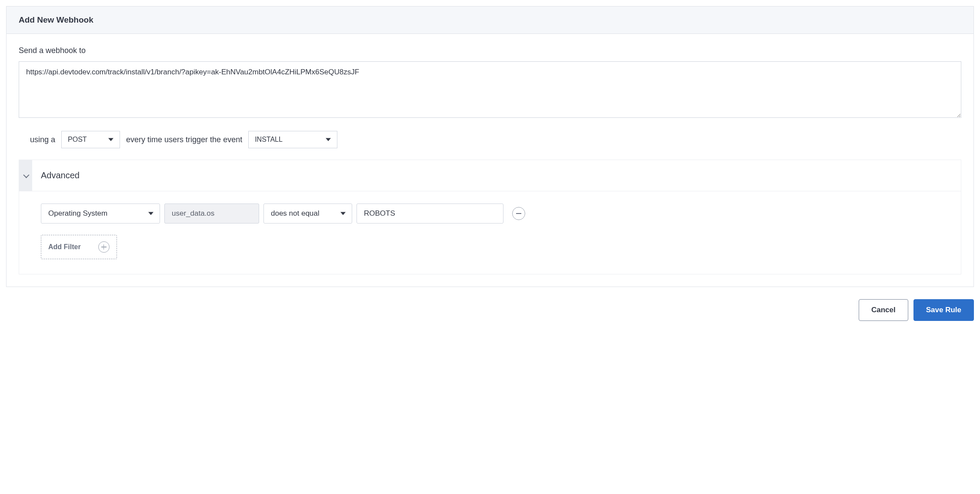 The width and height of the screenshot is (980, 494). I want to click on filter-property-select: Operating System, so click(100, 214).